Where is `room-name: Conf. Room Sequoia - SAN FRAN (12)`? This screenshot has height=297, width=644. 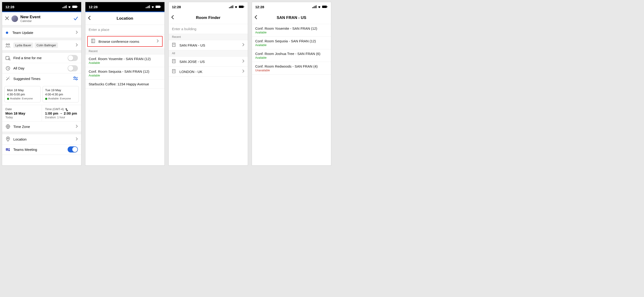 room-name: Conf. Room Sequoia - SAN FRAN (12) is located at coordinates (119, 72).